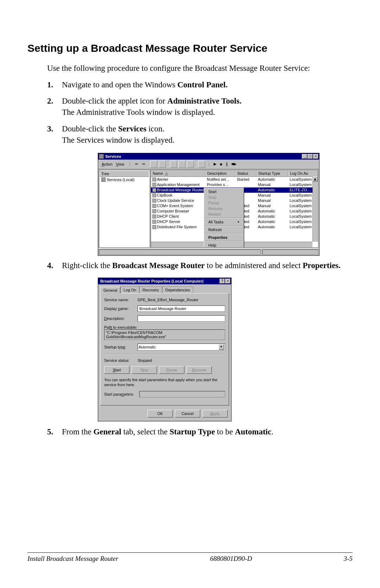  I want to click on step-5-text-g: ., so click(272, 432).